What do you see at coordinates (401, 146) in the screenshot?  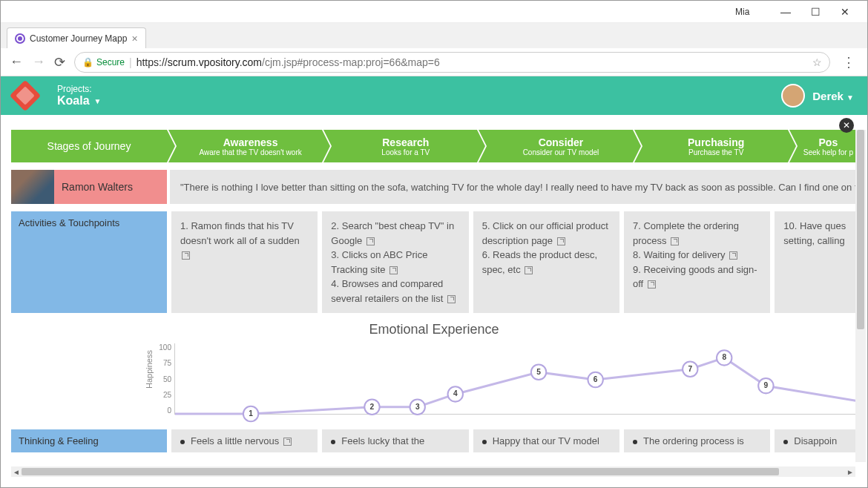 I see `stage-research: Research Looks for a TV` at bounding box center [401, 146].